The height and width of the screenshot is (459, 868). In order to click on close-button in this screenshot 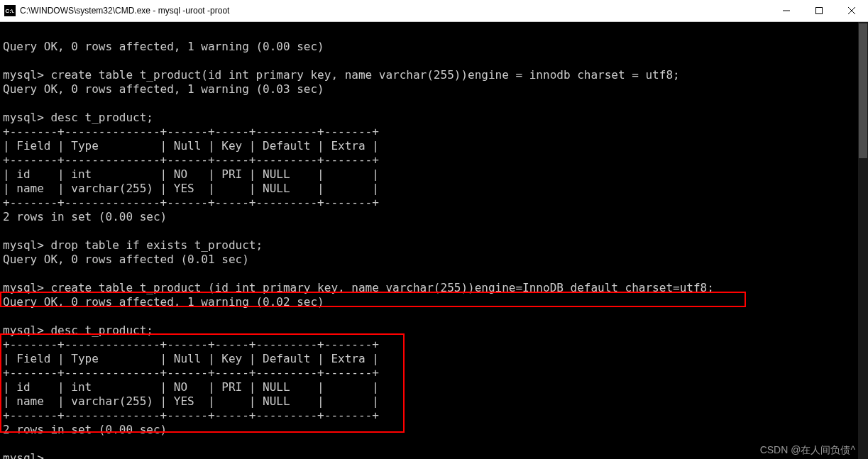, I will do `click(852, 11)`.